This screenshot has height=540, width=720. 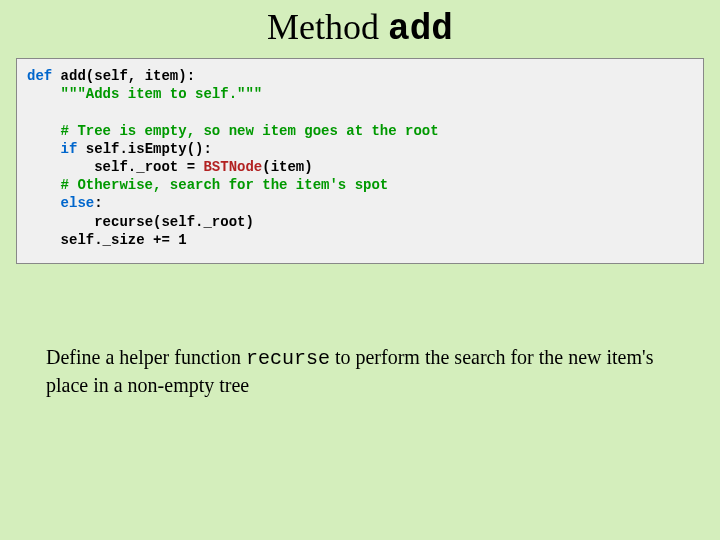 I want to click on code-text: self._size += 1, so click(x=124, y=240).